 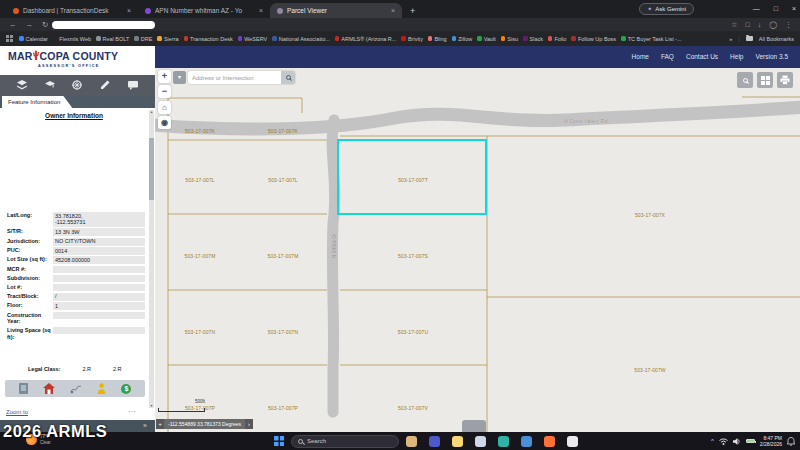 I want to click on maricopa-logo: MAR COPA COUNTY ASSESSOR'S OFFICE, so click(x=78, y=60).